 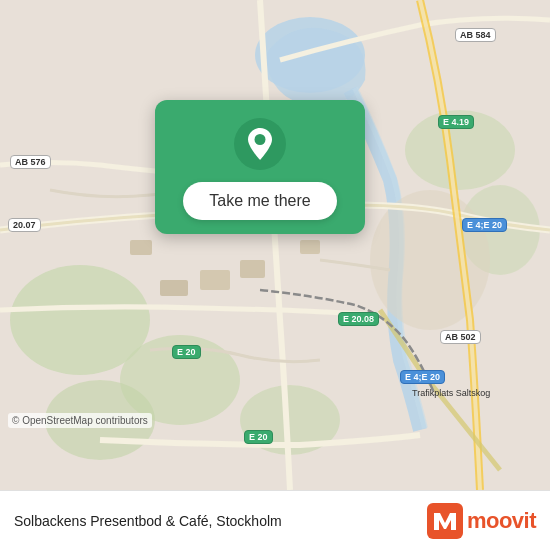 What do you see at coordinates (484, 225) in the screenshot?
I see `road-badge-e4e20-top: E 4;E 20` at bounding box center [484, 225].